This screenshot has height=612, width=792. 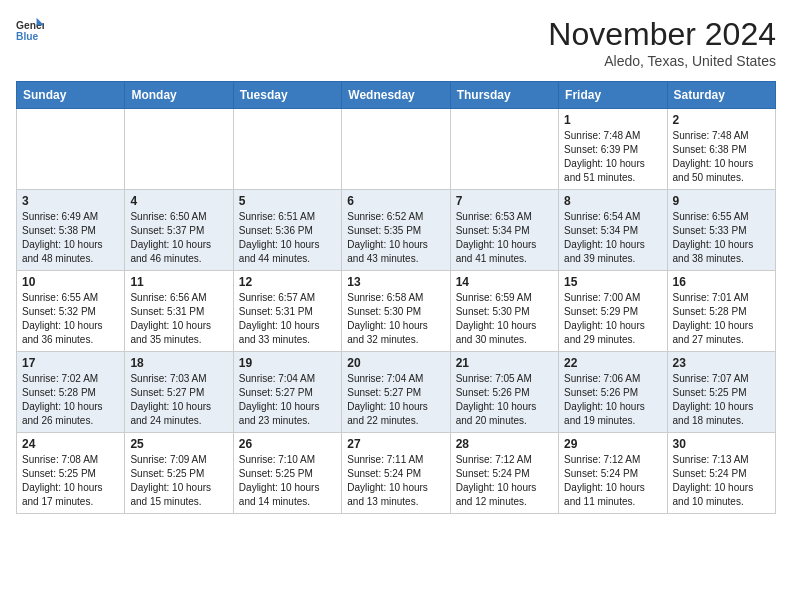 I want to click on calendar-day-cell: 21Sunrise: 7:05 AM Sunset: 5:26 PM Dayli…, so click(x=504, y=392).